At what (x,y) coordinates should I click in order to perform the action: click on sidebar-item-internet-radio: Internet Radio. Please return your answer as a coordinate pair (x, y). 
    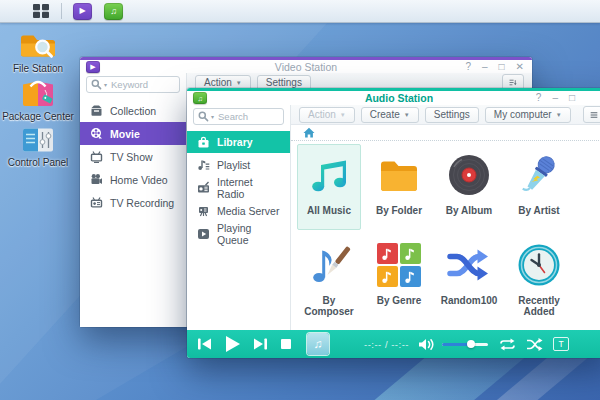
    Looking at the image, I should click on (238, 188).